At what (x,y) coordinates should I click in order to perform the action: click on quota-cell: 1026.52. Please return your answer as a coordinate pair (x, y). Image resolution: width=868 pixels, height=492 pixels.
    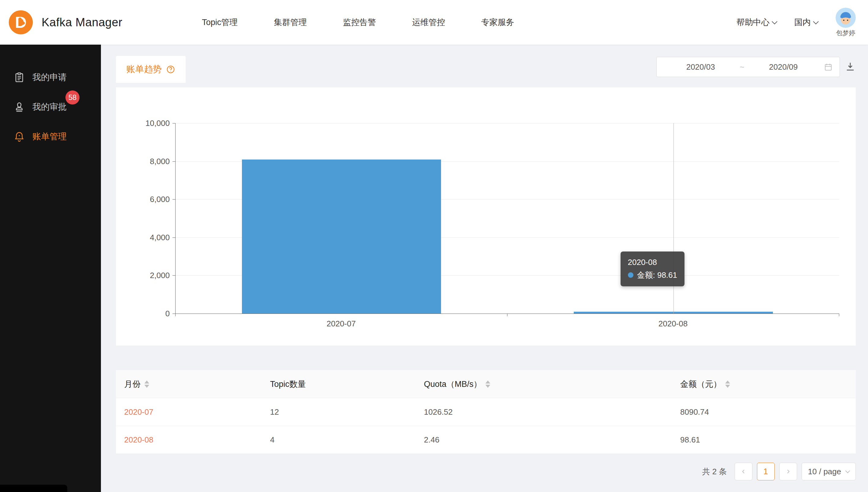
    Looking at the image, I should click on (552, 412).